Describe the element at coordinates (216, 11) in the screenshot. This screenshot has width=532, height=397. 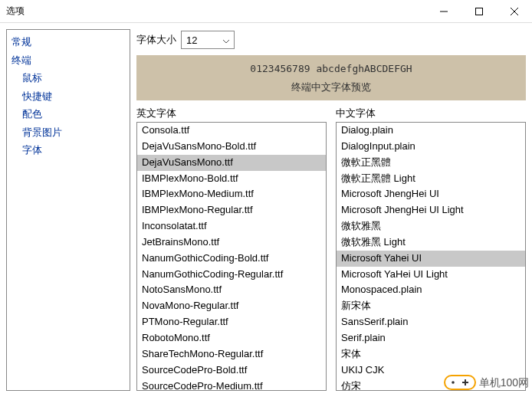
I see `window-title: 选项` at that location.